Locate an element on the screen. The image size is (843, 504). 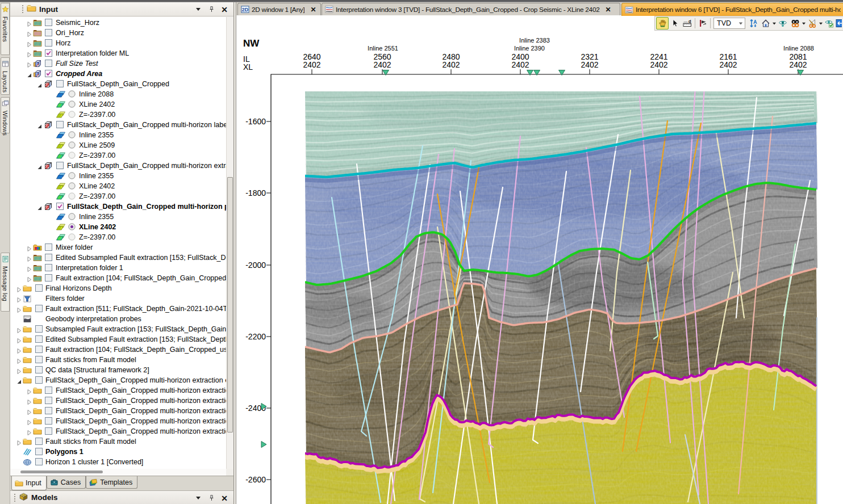
tree-item-label: Edited Subsampled Fault extraction [153;… is located at coordinates (136, 339).